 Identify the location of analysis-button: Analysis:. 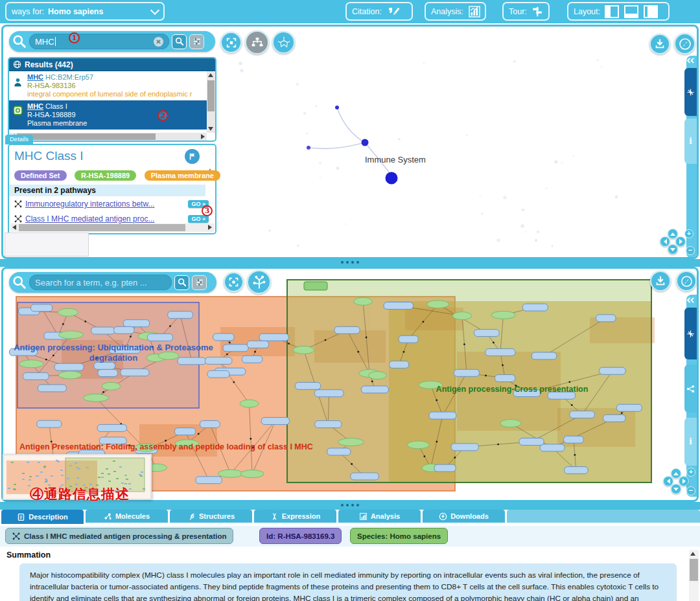
(455, 12).